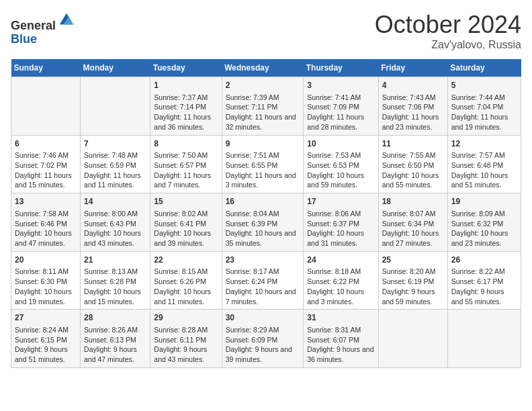 Image resolution: width=532 pixels, height=411 pixels. I want to click on day-number: 28, so click(116, 318).